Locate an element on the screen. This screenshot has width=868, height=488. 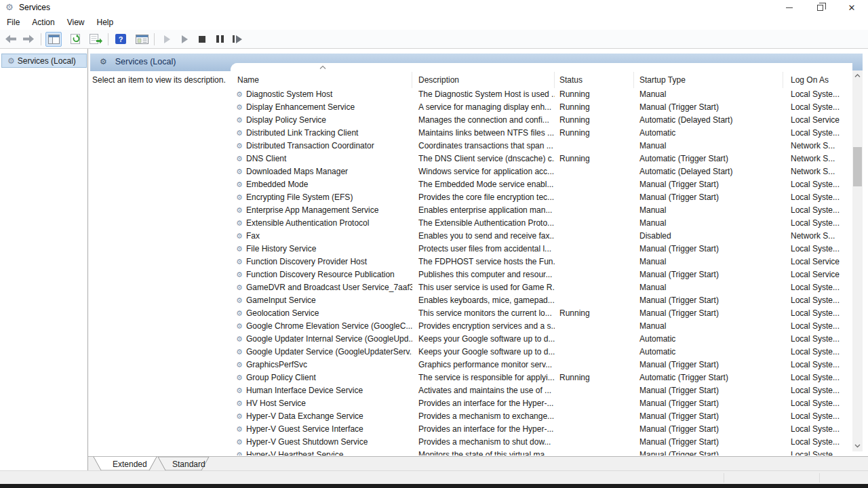
status-bar is located at coordinates (434, 477).